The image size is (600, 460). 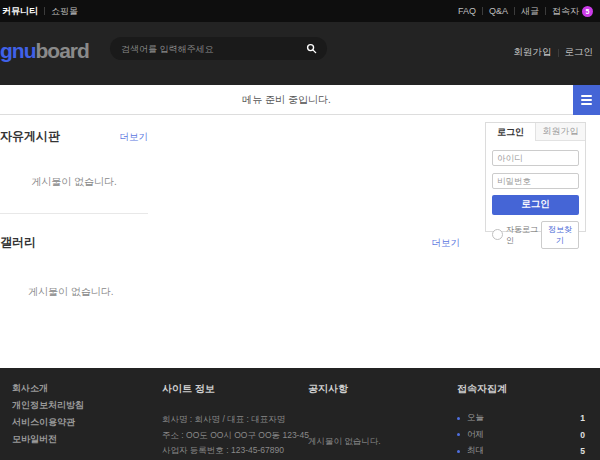 What do you see at coordinates (373, 442) in the screenshot?
I see `notice-empty-message: 게시물이 없습니다.` at bounding box center [373, 442].